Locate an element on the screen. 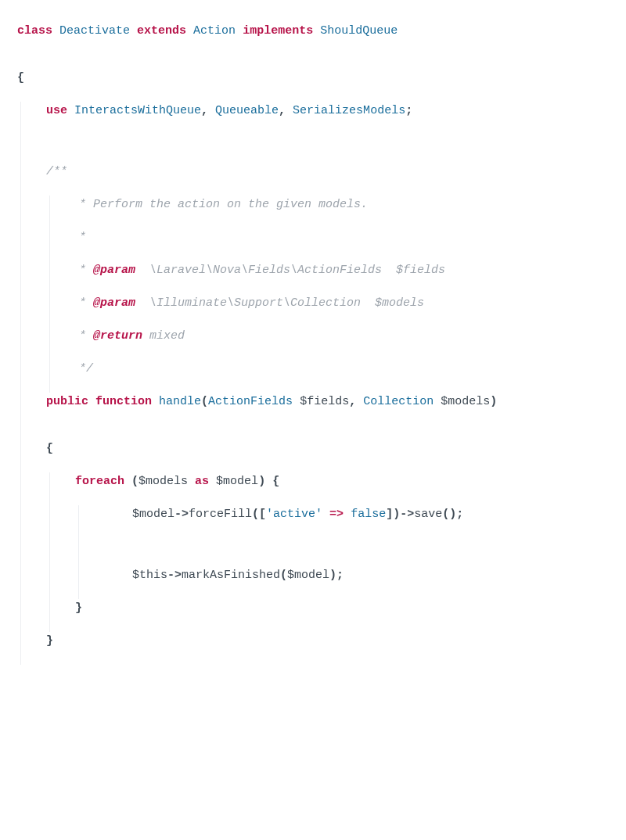  keyword-public: public is located at coordinates (67, 402).